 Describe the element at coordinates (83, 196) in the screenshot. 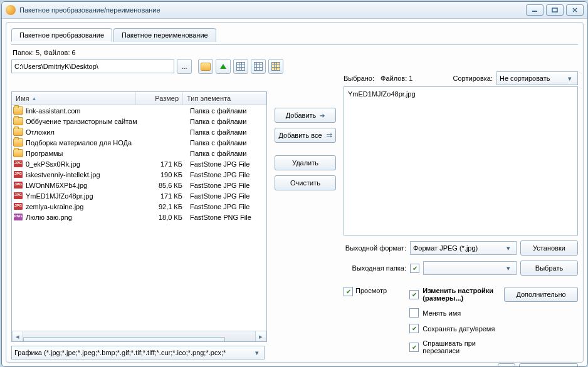

I see `file-name: YmED1MJfZo48pr.jpg` at that location.